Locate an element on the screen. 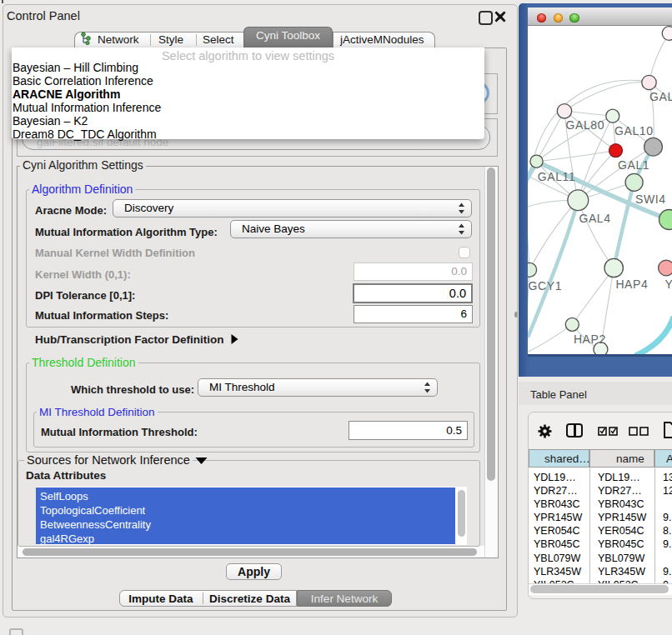 The height and width of the screenshot is (635, 672). svg-text: HAP2 is located at coordinates (590, 339).